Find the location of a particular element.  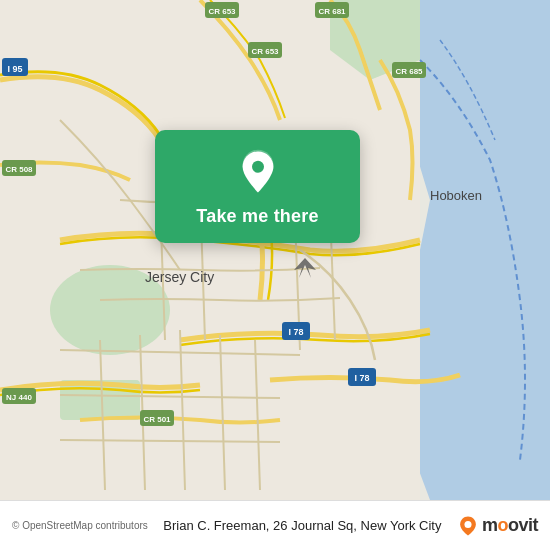

svg-text: CR 685 is located at coordinates (409, 72).